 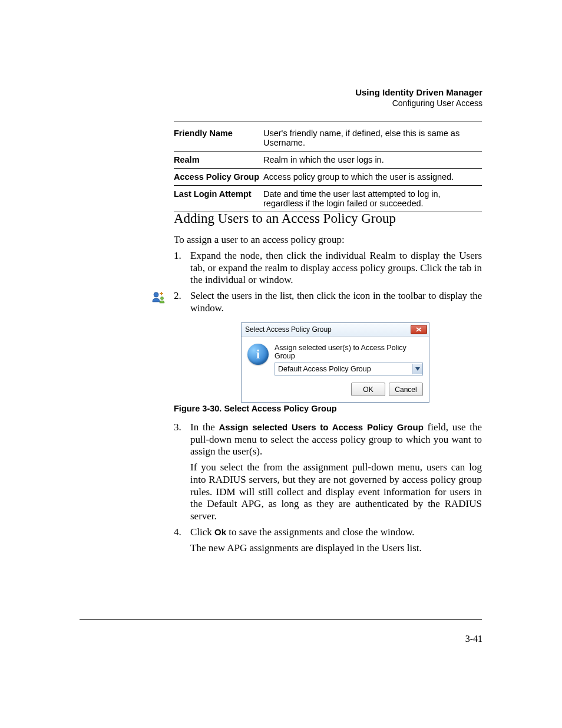 I want to click on info-icon: i, so click(x=258, y=354).